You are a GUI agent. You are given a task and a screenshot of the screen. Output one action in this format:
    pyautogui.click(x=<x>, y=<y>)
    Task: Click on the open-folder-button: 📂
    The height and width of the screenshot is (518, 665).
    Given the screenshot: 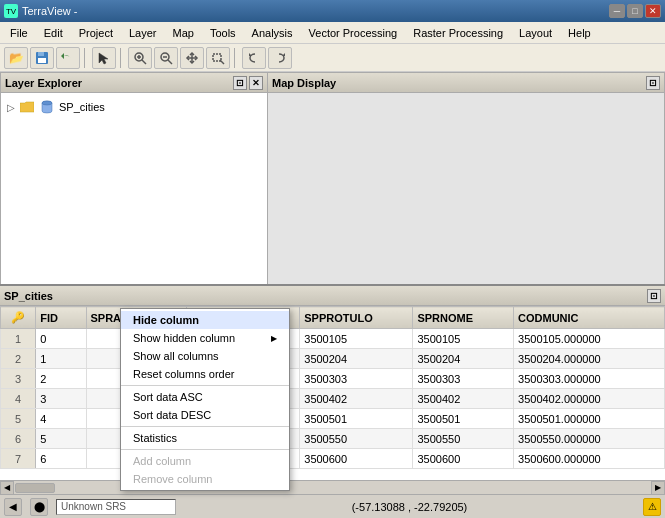 What is the action you would take?
    pyautogui.click(x=16, y=58)
    